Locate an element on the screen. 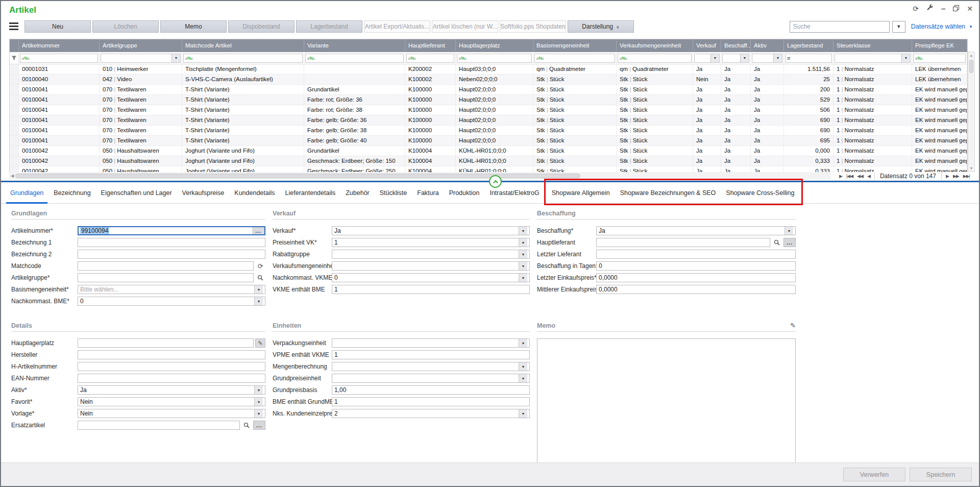 This screenshot has height=487, width=980. column-header-preispflege-ek: Preispflege EK is located at coordinates (940, 46).